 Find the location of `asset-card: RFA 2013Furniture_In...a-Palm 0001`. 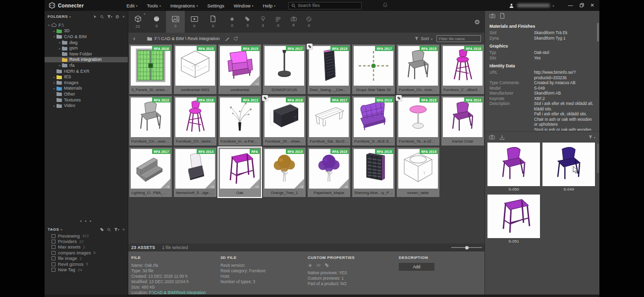

asset-card: RFA 2013Furniture_In...a-Palm 0001 is located at coordinates (240, 121).